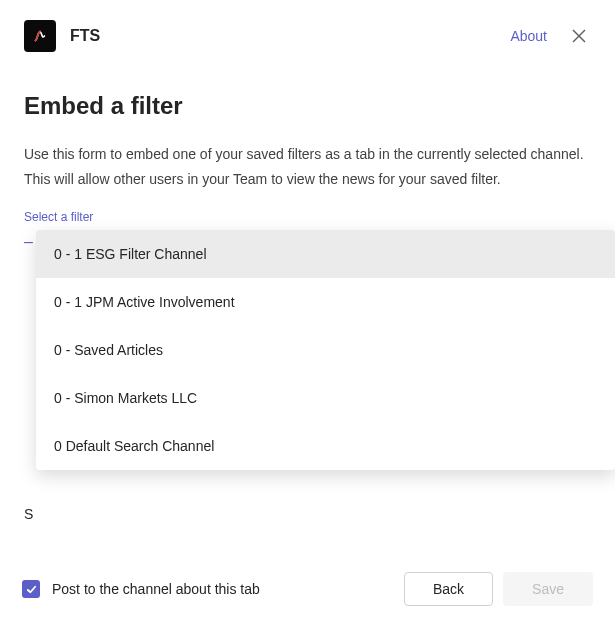  I want to click on dialog-header: FTS About, so click(308, 36).